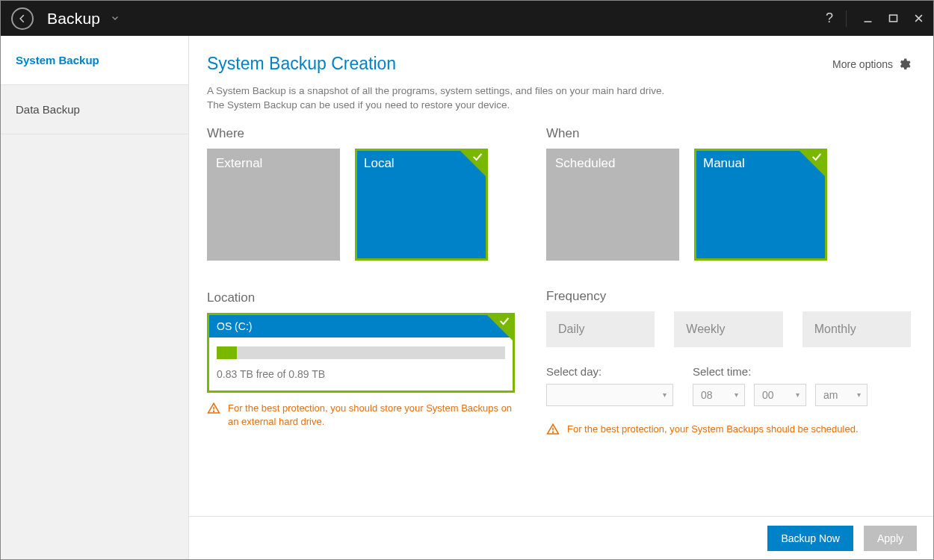 The height and width of the screenshot is (560, 934). Describe the element at coordinates (94, 60) in the screenshot. I see `sidebar-item-system-backup: System Backup` at that location.